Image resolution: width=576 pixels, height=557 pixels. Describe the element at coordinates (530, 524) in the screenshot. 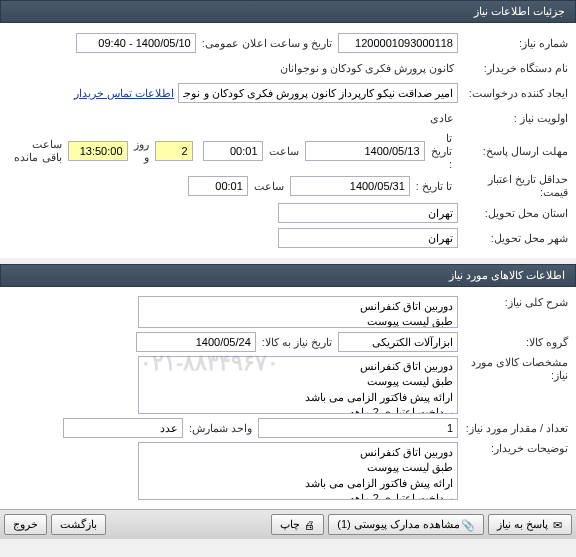

I see `reply-button: ✉ پاسخ به نیاز` at that location.